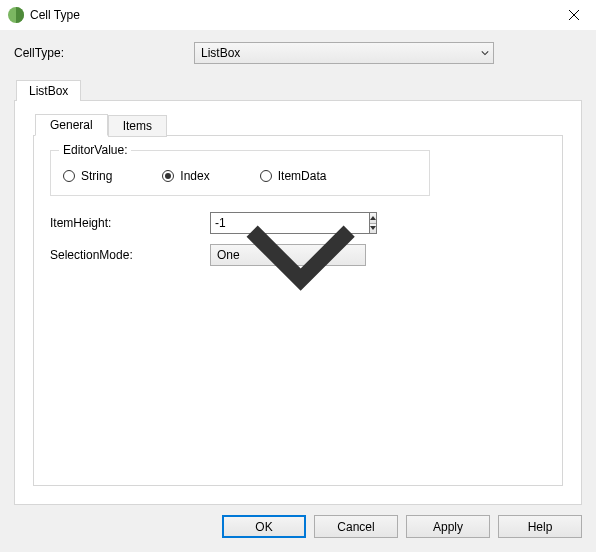  What do you see at coordinates (356, 526) in the screenshot?
I see `cancel-button: Cancel` at bounding box center [356, 526].